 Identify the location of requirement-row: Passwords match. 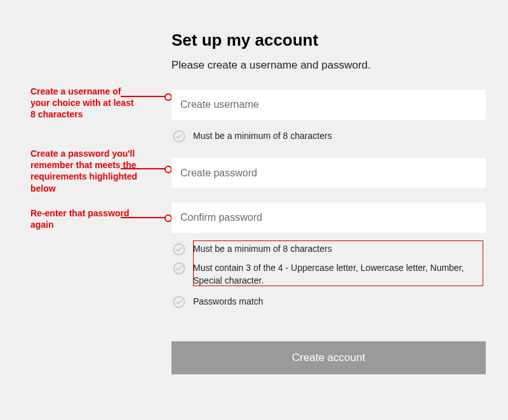
(329, 302).